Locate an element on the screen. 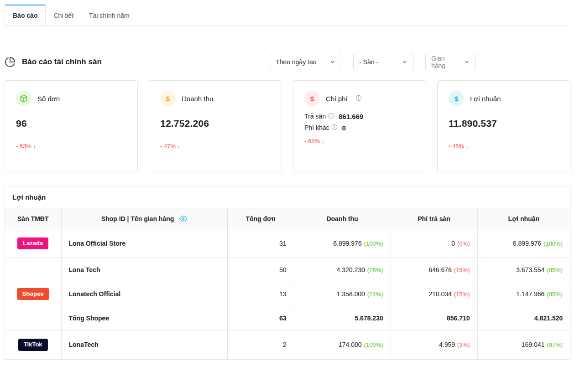 This screenshot has width=575, height=392. profit-cell-value: 1.147.966 is located at coordinates (530, 294).